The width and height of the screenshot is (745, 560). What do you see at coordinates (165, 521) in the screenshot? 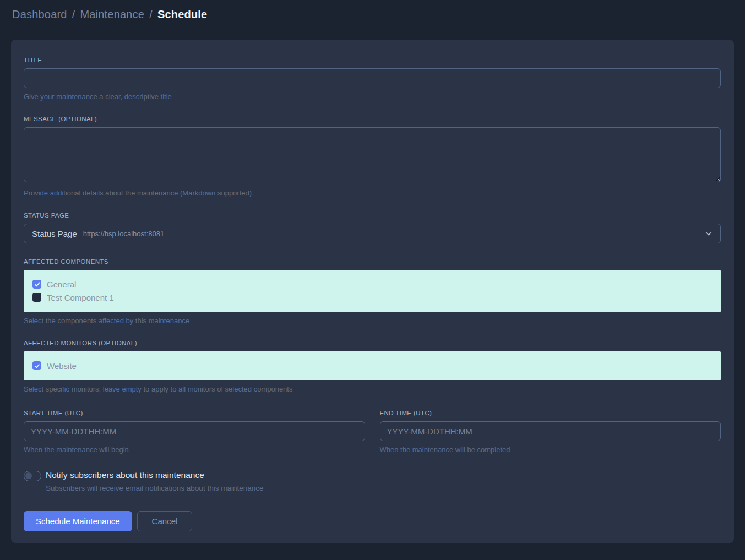
I see `cancel-button: Cancel` at bounding box center [165, 521].